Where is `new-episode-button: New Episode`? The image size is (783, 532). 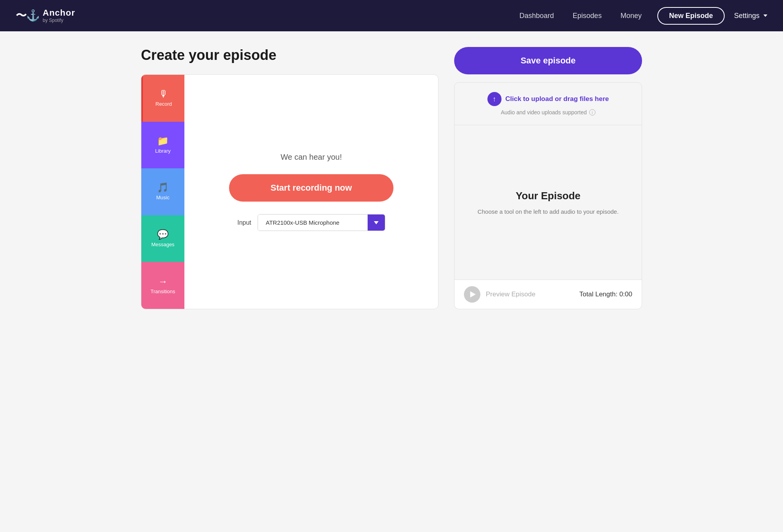 new-episode-button: New Episode is located at coordinates (691, 16).